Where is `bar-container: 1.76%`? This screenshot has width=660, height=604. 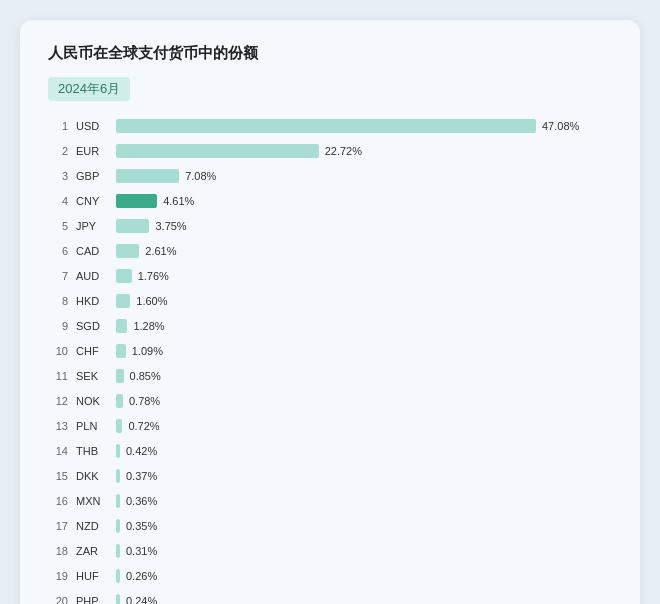 bar-container: 1.76% is located at coordinates (364, 276).